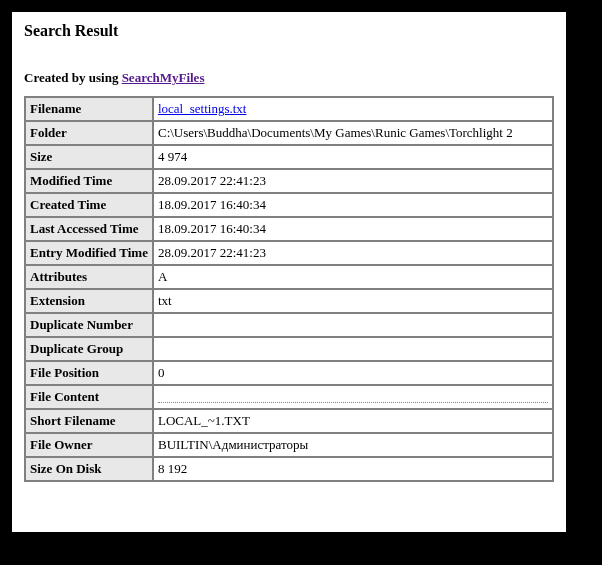 This screenshot has width=602, height=565. I want to click on row-label: Modified Time, so click(89, 181).